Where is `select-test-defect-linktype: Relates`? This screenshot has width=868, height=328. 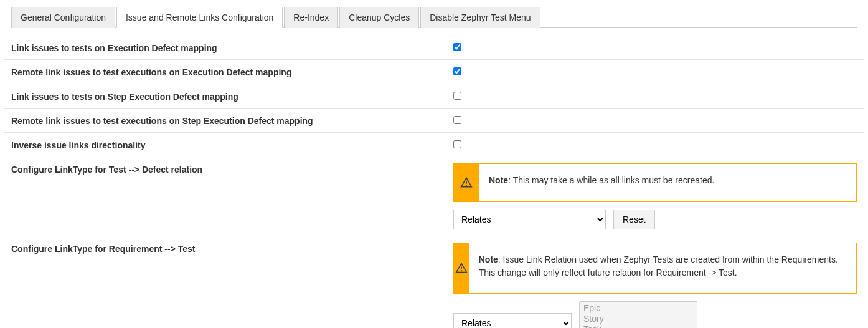 select-test-defect-linktype: Relates is located at coordinates (529, 219).